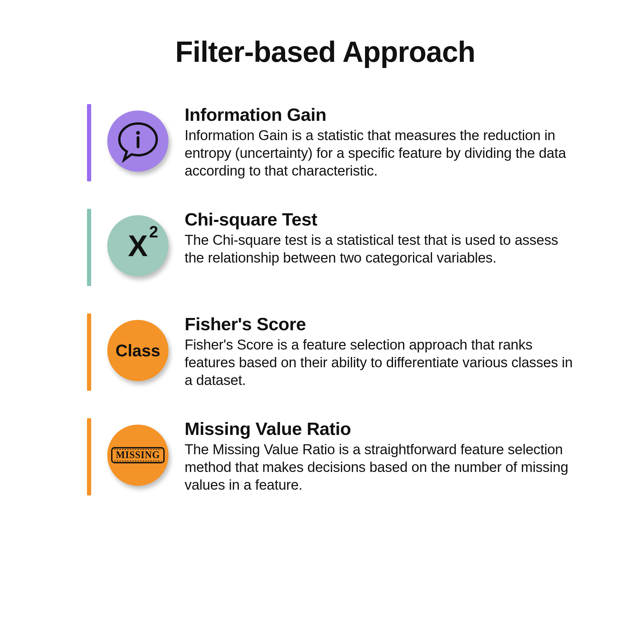 This screenshot has height=644, width=644. What do you see at coordinates (333, 143) in the screenshot?
I see `list-item: Information Gain Information Gain is a s…` at bounding box center [333, 143].